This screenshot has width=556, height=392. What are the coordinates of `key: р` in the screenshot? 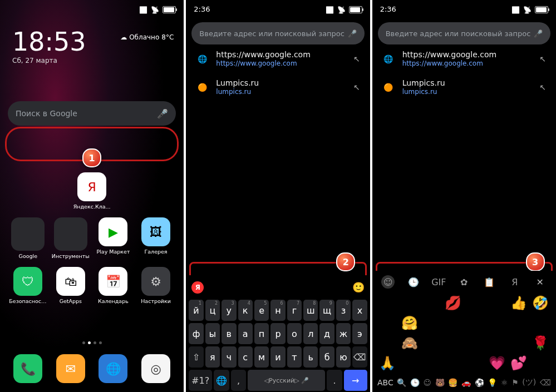 It's located at (278, 334).